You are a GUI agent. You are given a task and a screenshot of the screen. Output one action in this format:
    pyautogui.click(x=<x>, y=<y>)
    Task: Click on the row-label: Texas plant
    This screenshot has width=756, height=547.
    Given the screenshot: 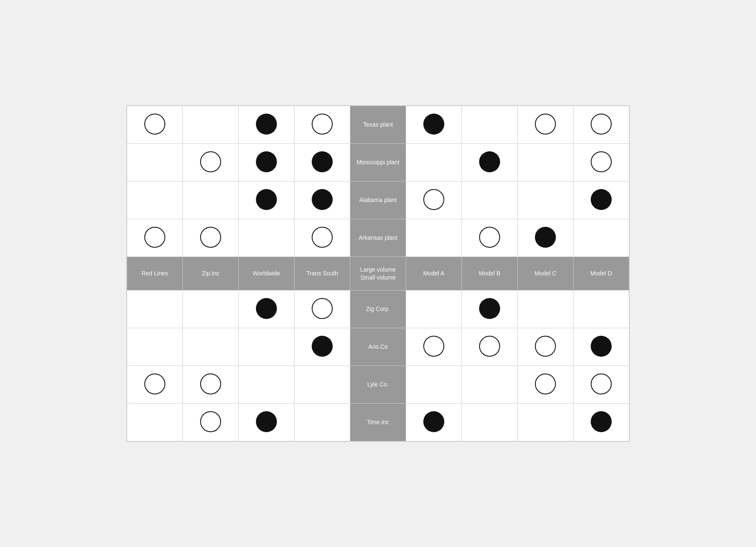 What is the action you would take?
    pyautogui.click(x=378, y=125)
    